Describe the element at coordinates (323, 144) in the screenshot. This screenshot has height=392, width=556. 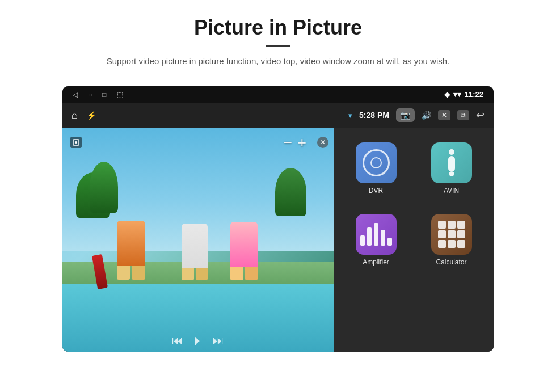
I see `pip-close-button: ✕` at that location.